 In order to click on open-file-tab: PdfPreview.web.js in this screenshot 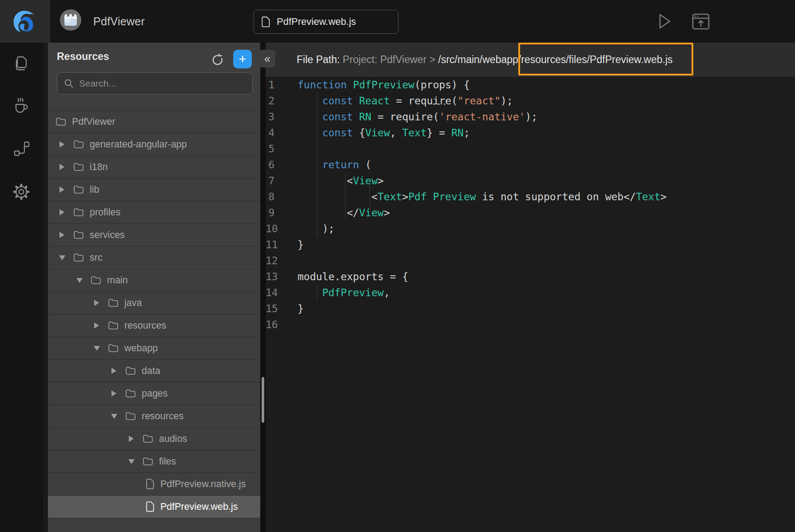, I will do `click(326, 22)`.